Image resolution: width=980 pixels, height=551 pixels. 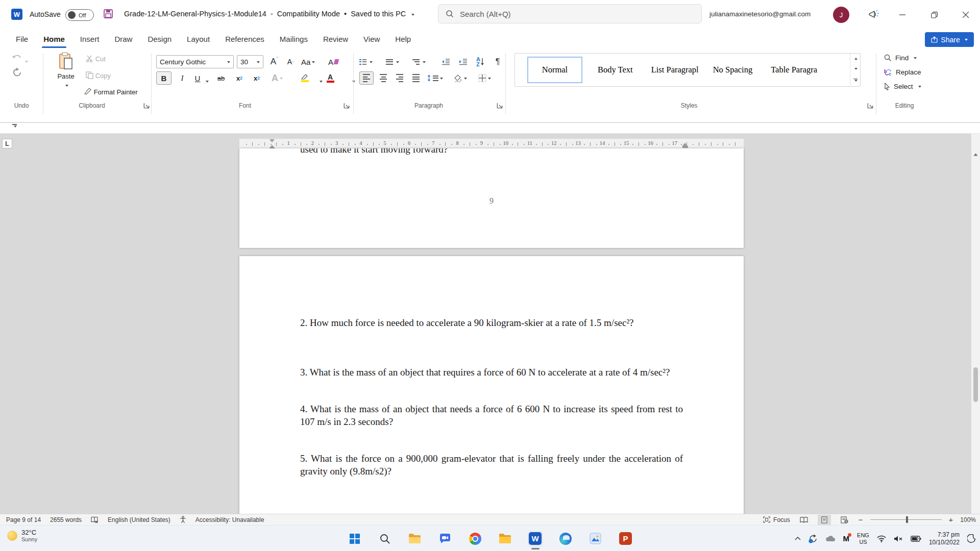 What do you see at coordinates (14, 127) in the screenshot?
I see `customize-toolbar-icon` at bounding box center [14, 127].